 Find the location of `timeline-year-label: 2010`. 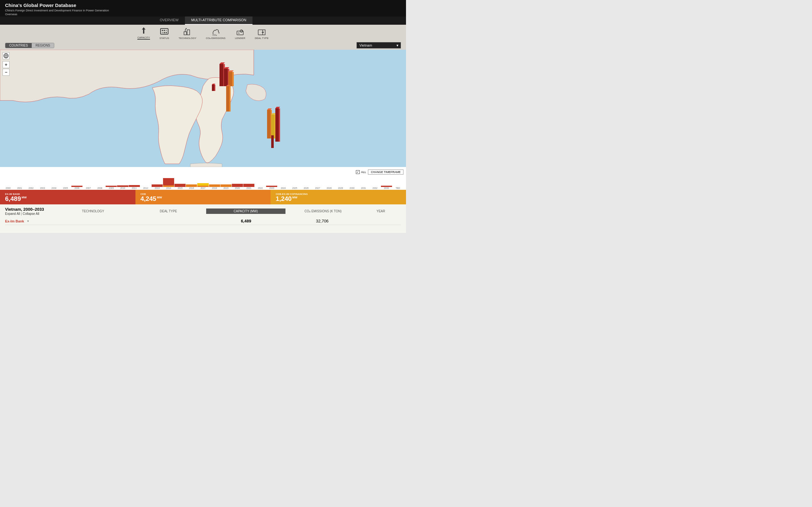

timeline-year-label: 2010 is located at coordinates (123, 188).